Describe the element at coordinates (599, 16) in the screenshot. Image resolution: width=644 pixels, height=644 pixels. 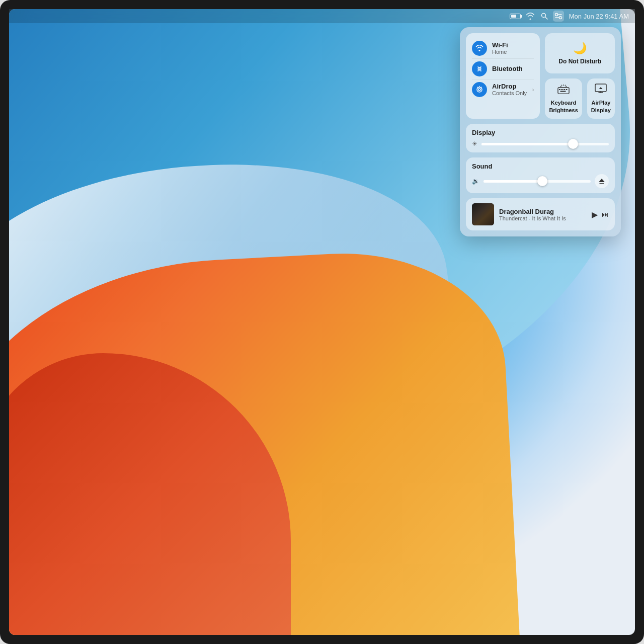
I see `menubar-datetime: Mon Jun 22 9:41 AM` at that location.